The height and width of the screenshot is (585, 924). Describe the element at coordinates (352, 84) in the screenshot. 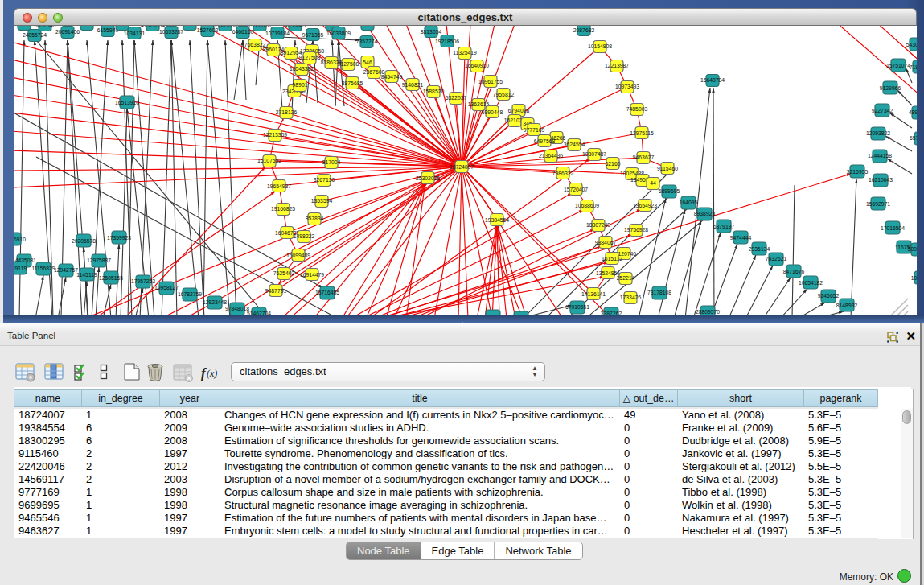

I see `svg-text: 3875685` at that location.